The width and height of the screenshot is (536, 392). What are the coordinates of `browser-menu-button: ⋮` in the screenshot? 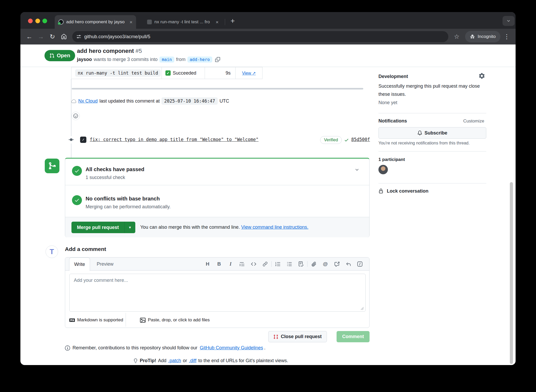 It's located at (507, 37).